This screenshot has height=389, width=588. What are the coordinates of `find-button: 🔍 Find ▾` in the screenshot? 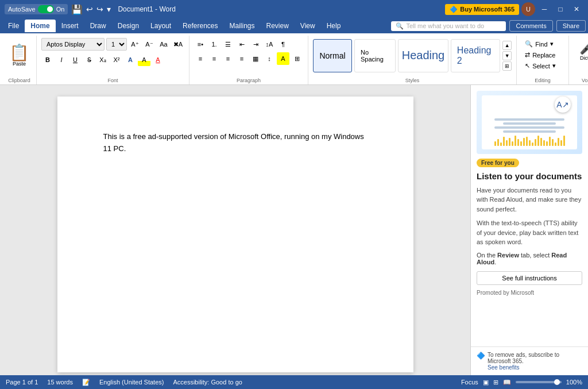 It's located at (541, 44).